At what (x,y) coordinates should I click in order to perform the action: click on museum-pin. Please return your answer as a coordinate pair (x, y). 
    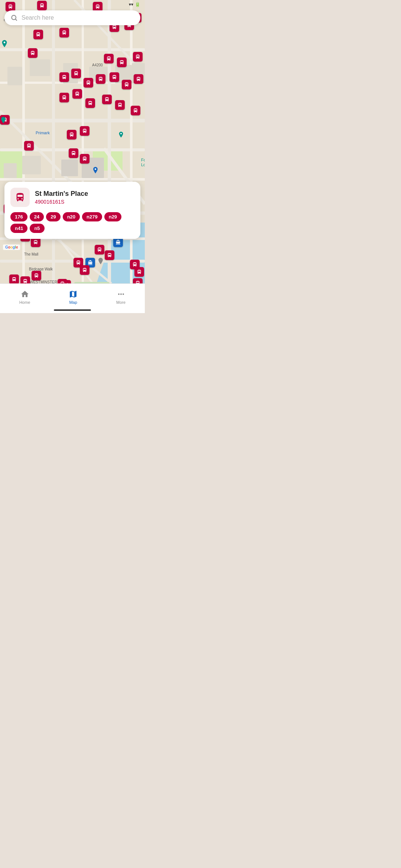
    Looking at the image, I should click on (3, 122).